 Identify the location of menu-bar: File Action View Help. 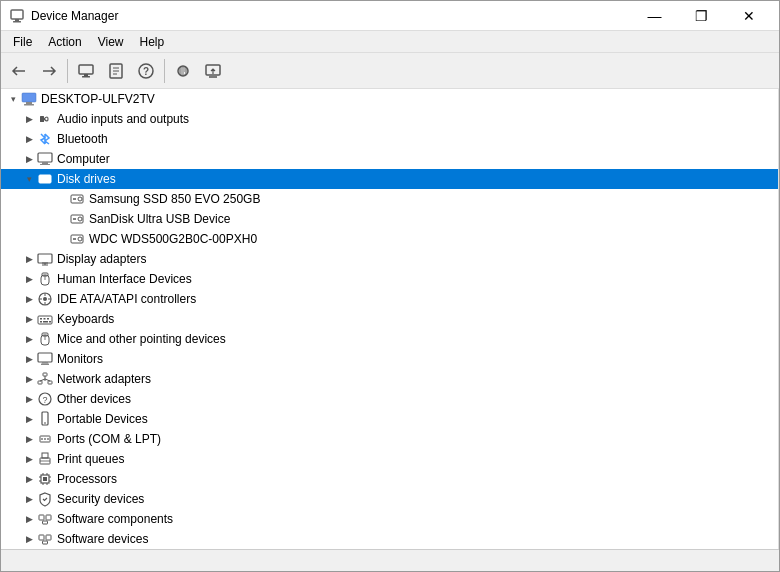
(390, 42).